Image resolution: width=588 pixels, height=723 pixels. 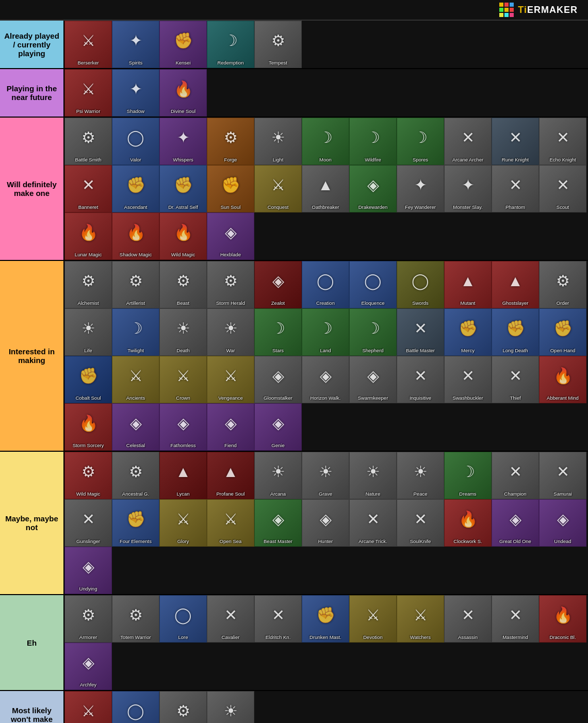 What do you see at coordinates (183, 44) in the screenshot?
I see `tier-item: ✊Kensei` at bounding box center [183, 44].